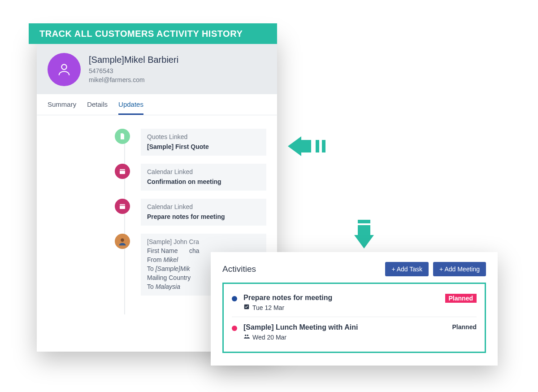  What do you see at coordinates (134, 80) in the screenshot?
I see `customer-email: mikel@farmers.com` at bounding box center [134, 80].